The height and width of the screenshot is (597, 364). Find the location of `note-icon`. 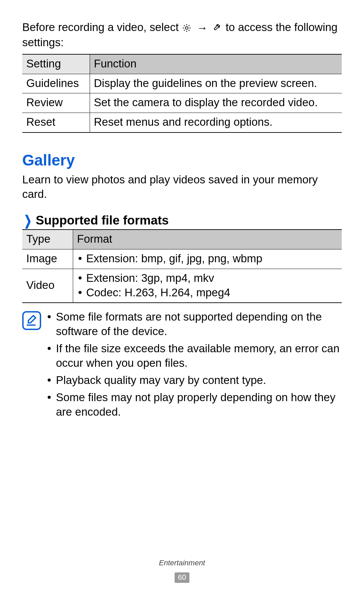

note-icon is located at coordinates (32, 321).